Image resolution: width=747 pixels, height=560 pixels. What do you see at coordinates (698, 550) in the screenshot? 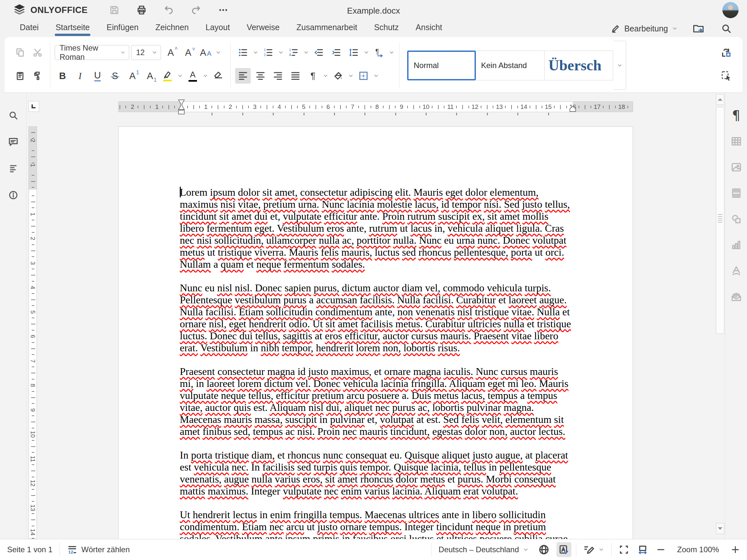
I see `zoom-level: Zoom 100%` at bounding box center [698, 550].